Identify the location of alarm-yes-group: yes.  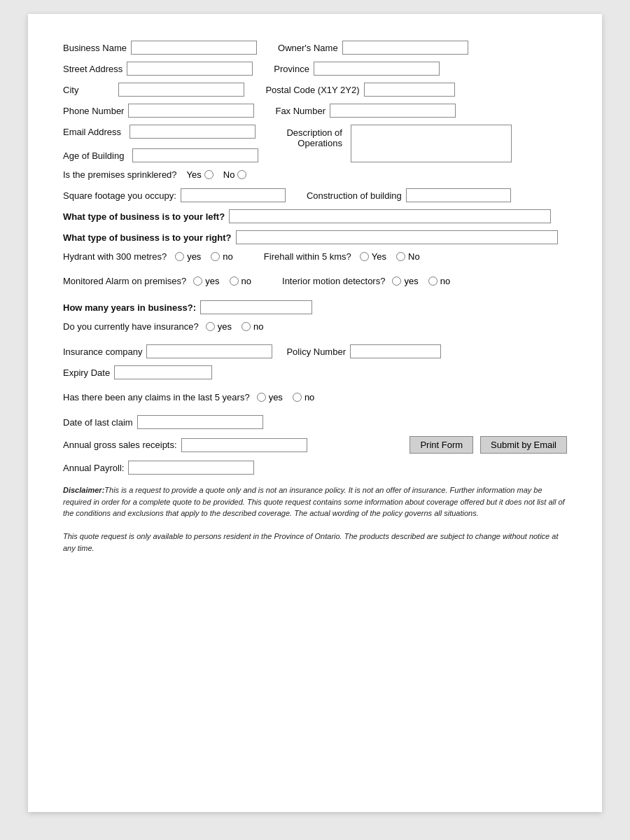
(206, 281).